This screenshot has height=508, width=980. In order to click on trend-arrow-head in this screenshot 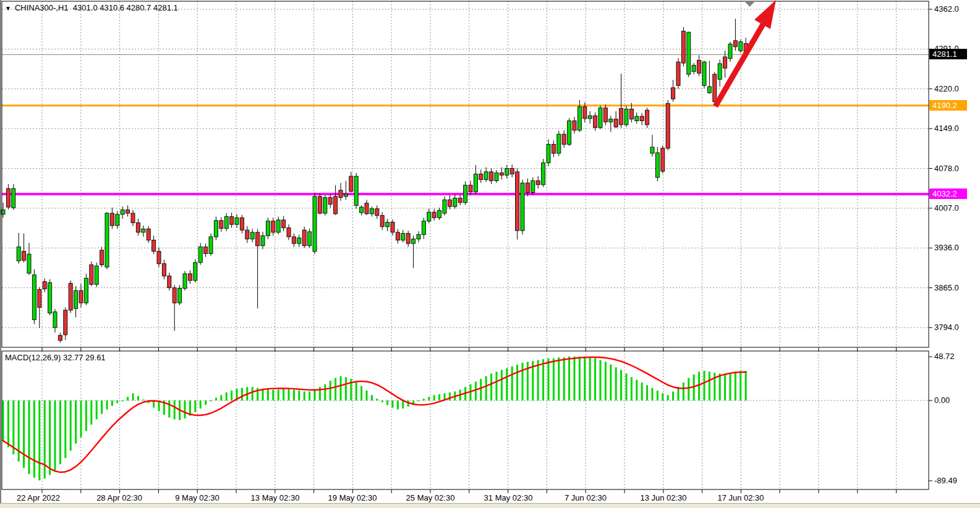, I will do `click(765, 15)`.